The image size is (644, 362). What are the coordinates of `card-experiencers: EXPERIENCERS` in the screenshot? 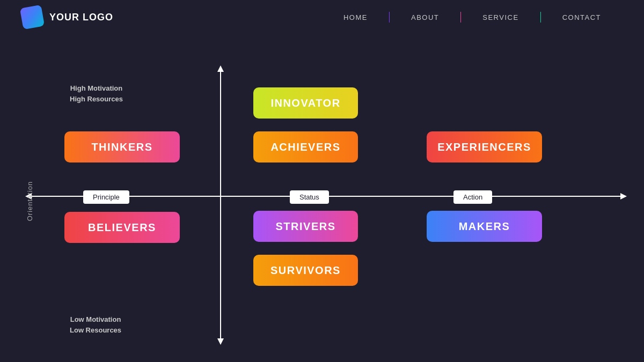 It's located at (484, 147).